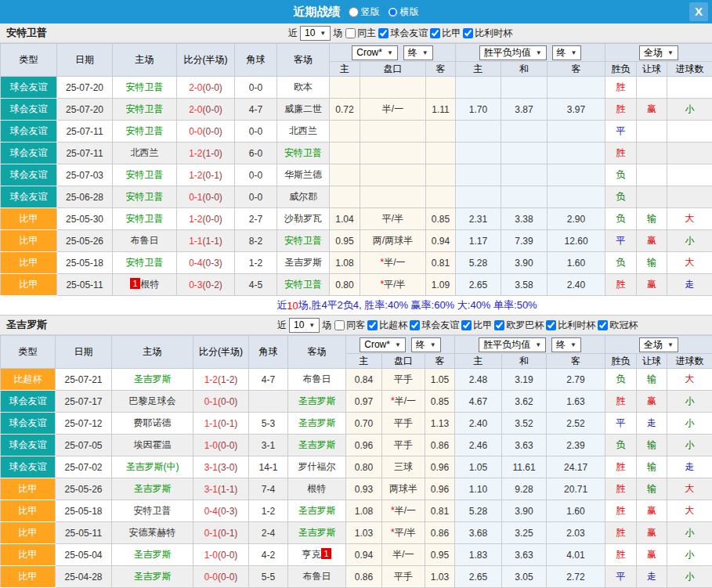  What do you see at coordinates (364, 402) in the screenshot?
I see `crow-home-odds-cell: 0.97` at bounding box center [364, 402].